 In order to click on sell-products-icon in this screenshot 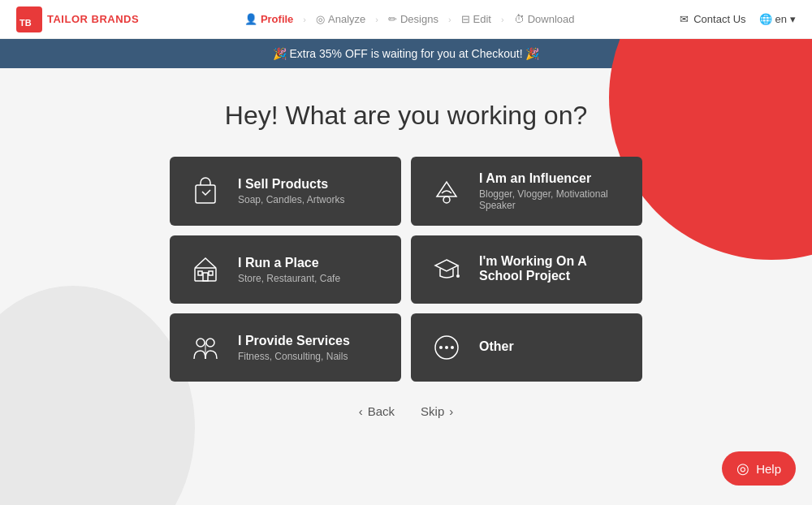, I will do `click(205, 192)`.